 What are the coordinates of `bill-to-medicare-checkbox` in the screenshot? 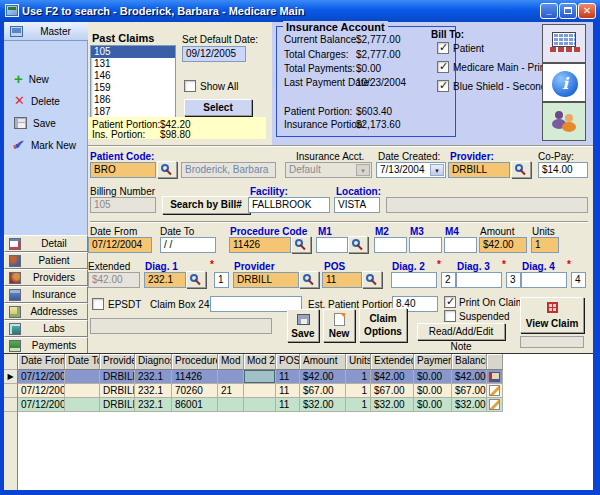 It's located at (443, 67).